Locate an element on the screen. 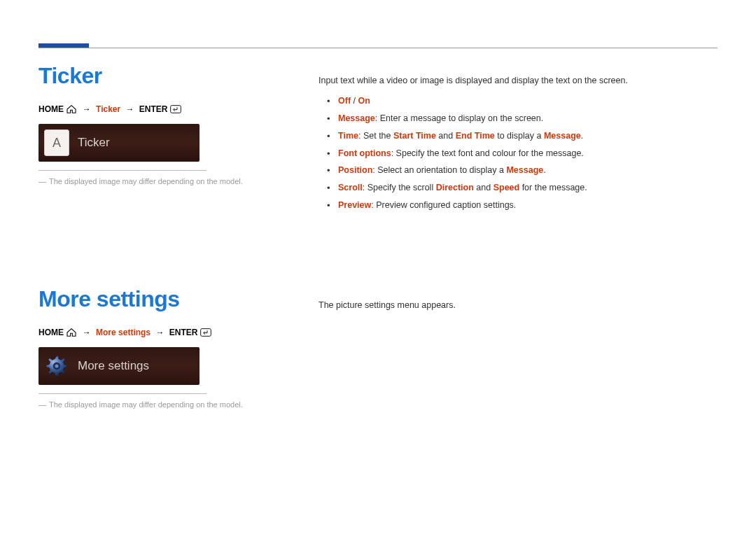 The width and height of the screenshot is (756, 534). ticker-note: ―The displayed image may differ dependin… is located at coordinates (158, 182).